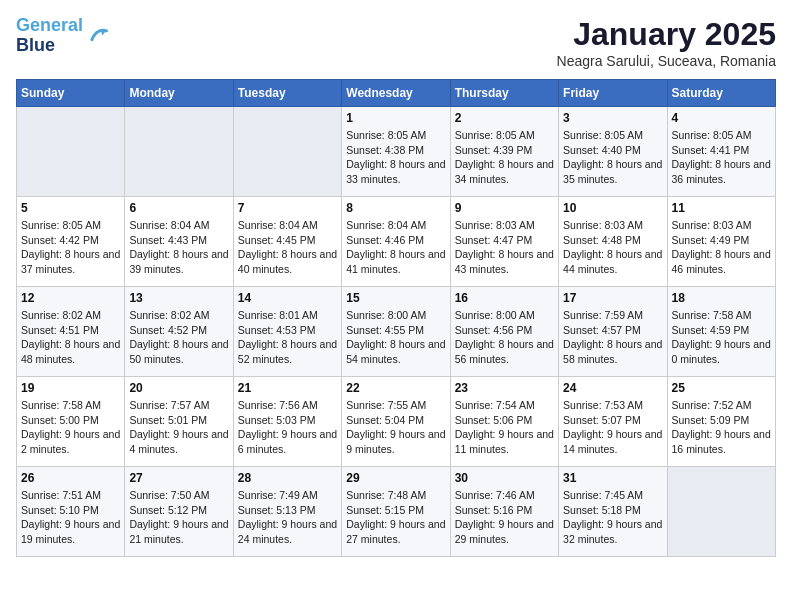 The image size is (792, 612). What do you see at coordinates (612, 478) in the screenshot?
I see `day-number: 31` at bounding box center [612, 478].